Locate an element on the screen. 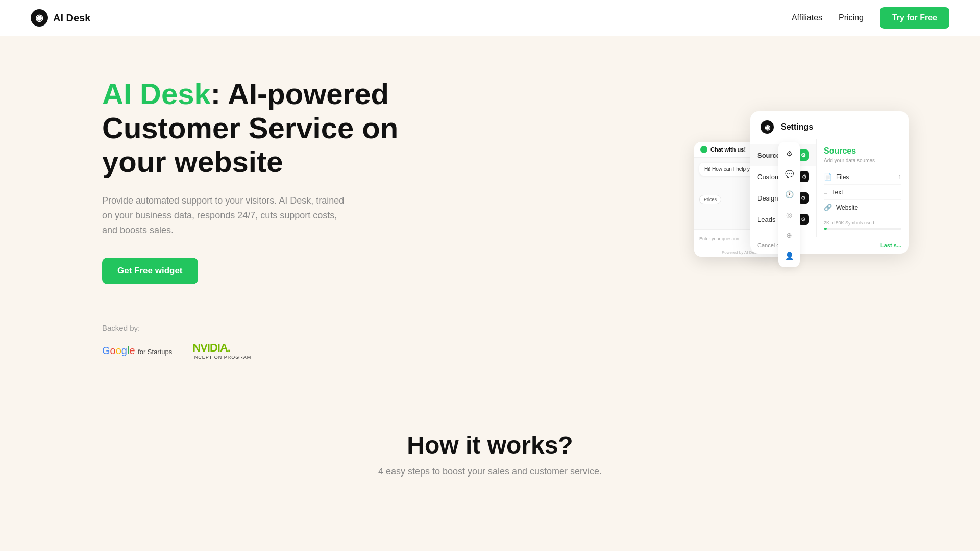 The image size is (980, 551). settings-logo-icon: ◉ is located at coordinates (767, 127).